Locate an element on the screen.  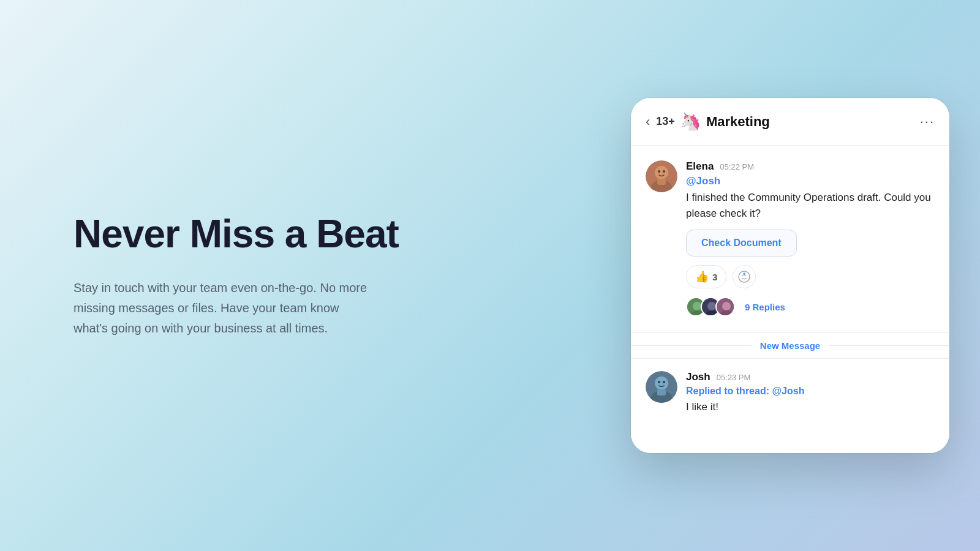
messages-area: Elena 05:22 PM @Josh I finished the Comm… is located at coordinates (790, 233).